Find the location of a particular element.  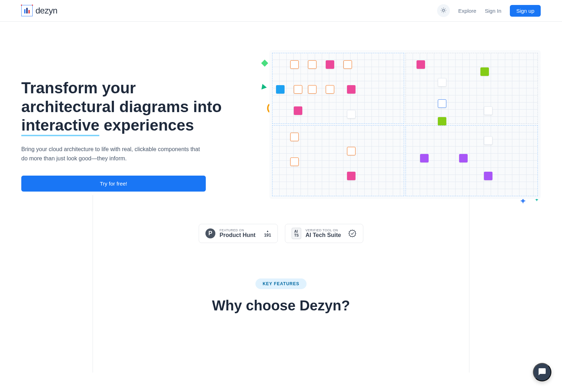

key-features-pill: KEY FEATURES is located at coordinates (281, 284).